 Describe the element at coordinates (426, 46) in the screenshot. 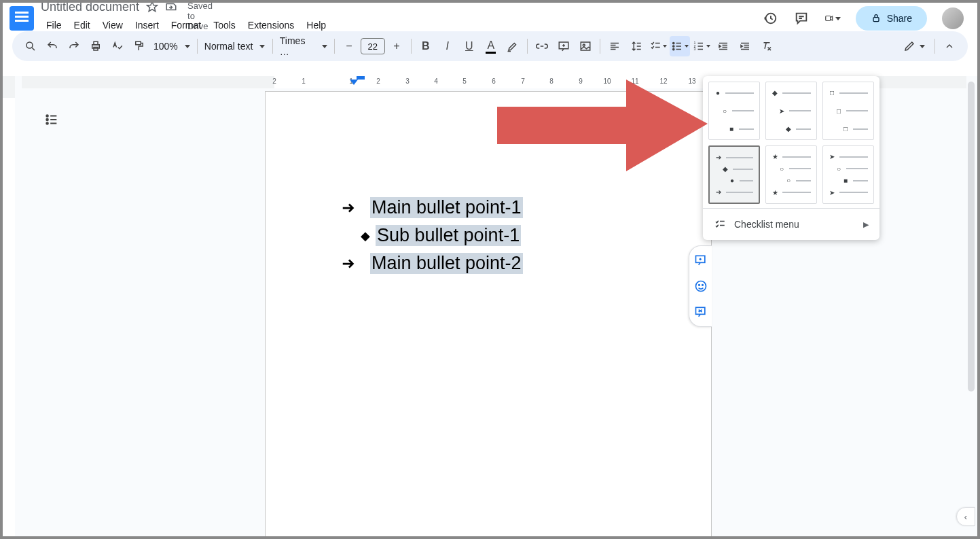

I see `bold-button: B` at that location.